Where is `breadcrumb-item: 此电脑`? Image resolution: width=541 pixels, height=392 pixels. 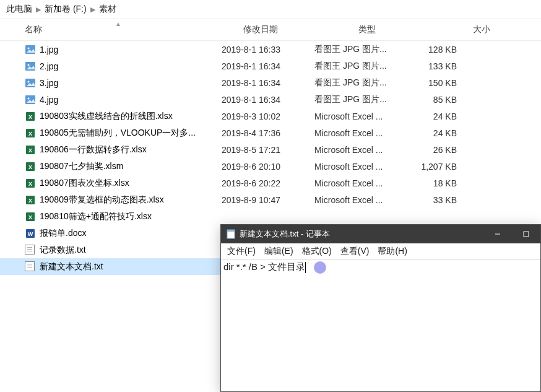
breadcrumb-item: 此电脑 is located at coordinates (19, 9).